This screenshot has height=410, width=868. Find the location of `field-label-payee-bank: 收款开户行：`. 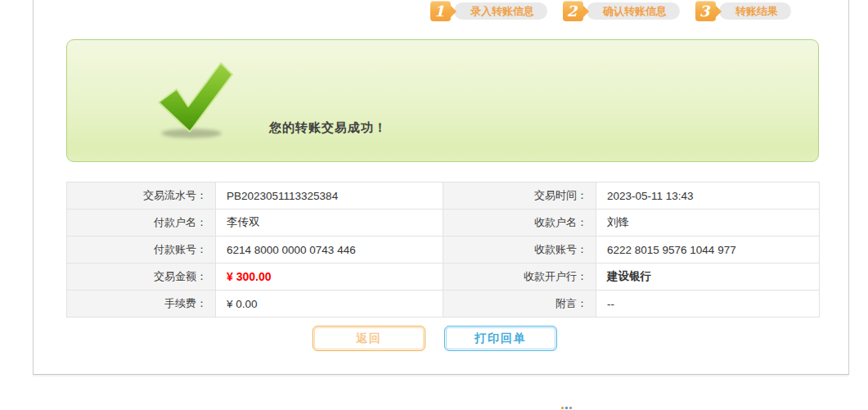

field-label-payee-bank: 收款开户行： is located at coordinates (520, 277).